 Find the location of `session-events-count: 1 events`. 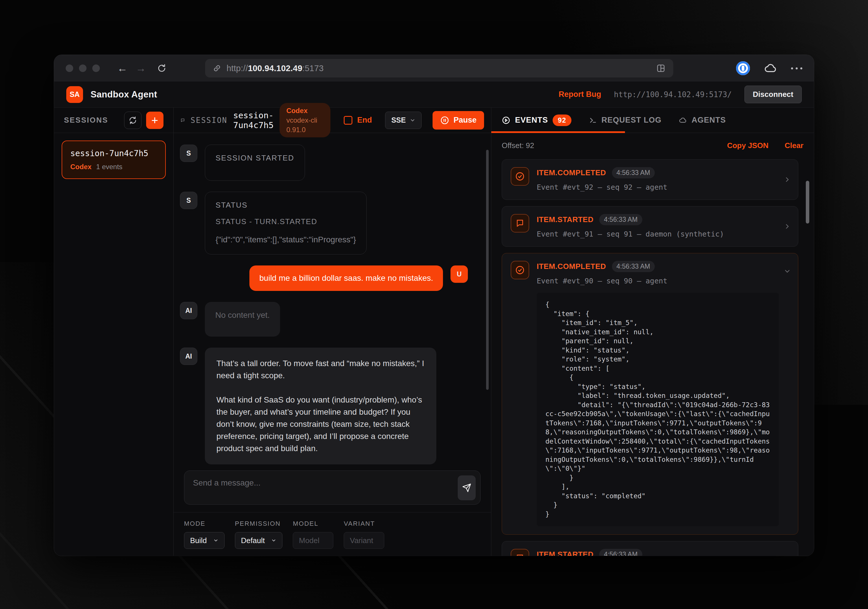

session-events-count: 1 events is located at coordinates (109, 167).